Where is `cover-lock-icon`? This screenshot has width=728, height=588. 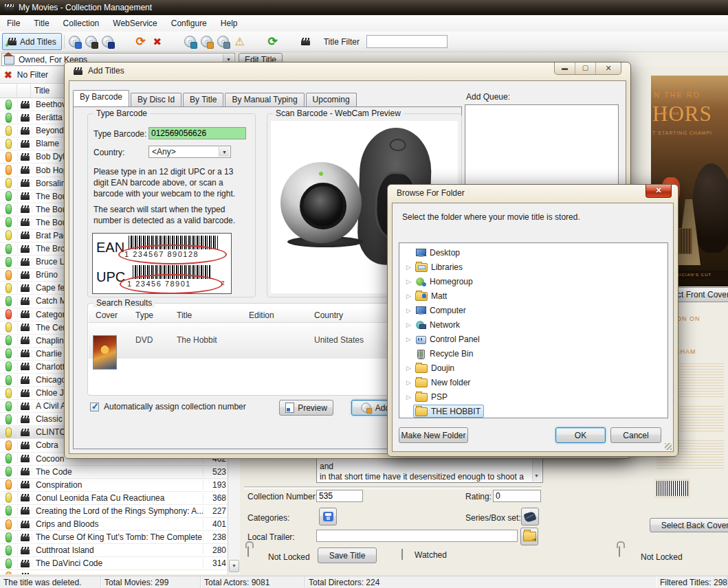 cover-lock-icon is located at coordinates (619, 552).